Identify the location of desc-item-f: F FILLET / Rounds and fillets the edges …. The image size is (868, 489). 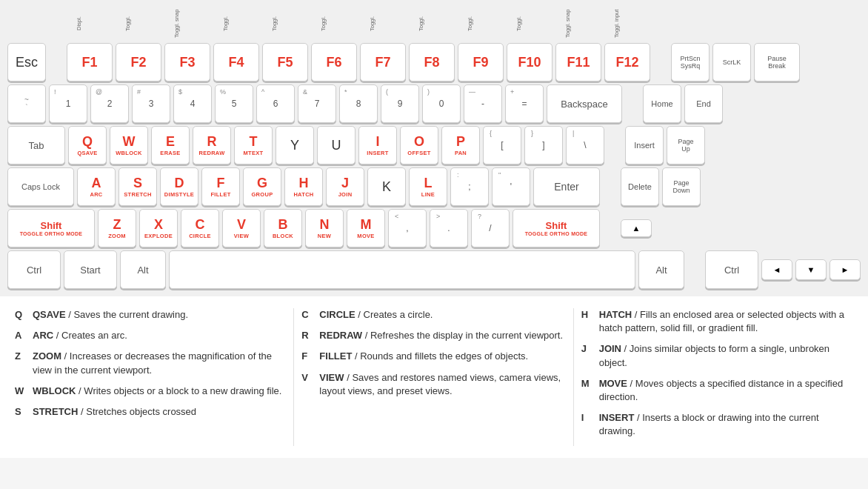
(433, 356).